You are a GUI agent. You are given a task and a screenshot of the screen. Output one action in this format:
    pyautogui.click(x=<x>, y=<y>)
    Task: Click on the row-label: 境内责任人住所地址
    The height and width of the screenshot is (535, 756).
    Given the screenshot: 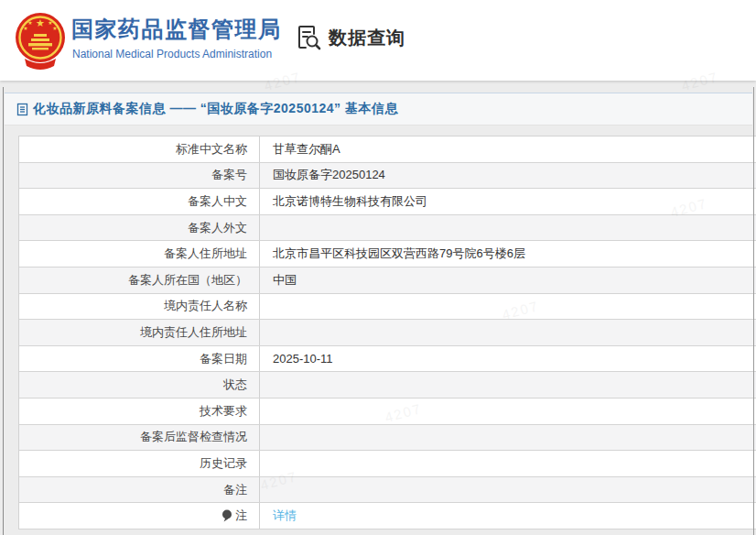 What is the action you would take?
    pyautogui.click(x=139, y=333)
    